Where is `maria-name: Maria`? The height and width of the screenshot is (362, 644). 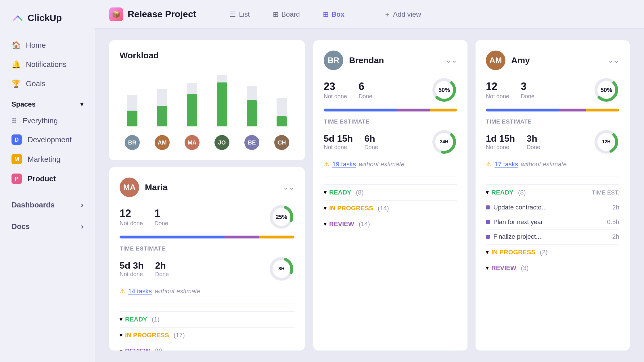
maria-name: Maria is located at coordinates (156, 187).